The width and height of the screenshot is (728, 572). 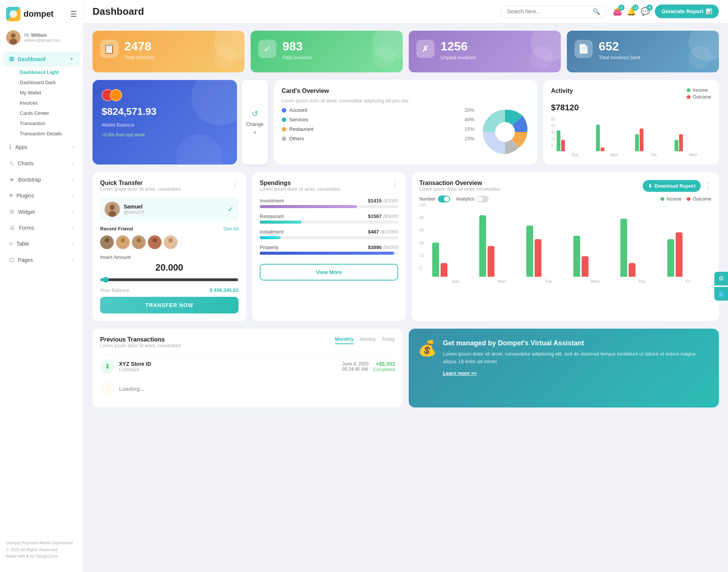 What do you see at coordinates (228, 367) in the screenshot?
I see `tx-info: XYZ Store ID Cashback` at bounding box center [228, 367].